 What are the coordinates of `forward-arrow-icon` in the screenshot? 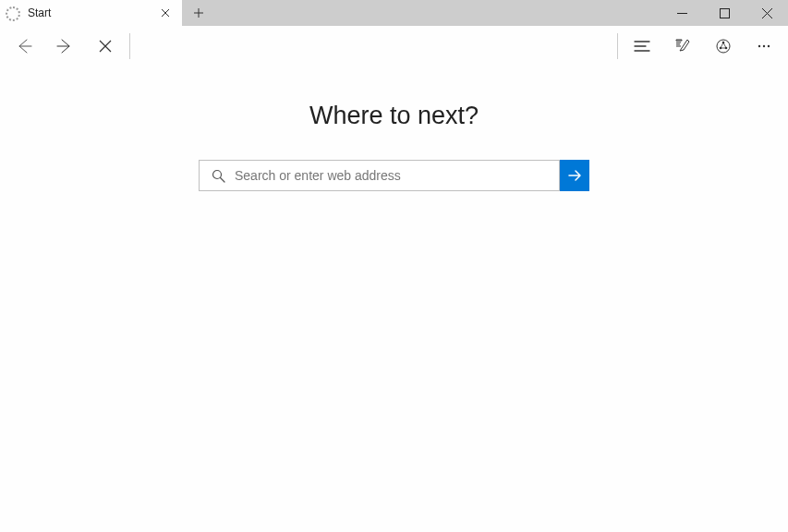 It's located at (65, 46).